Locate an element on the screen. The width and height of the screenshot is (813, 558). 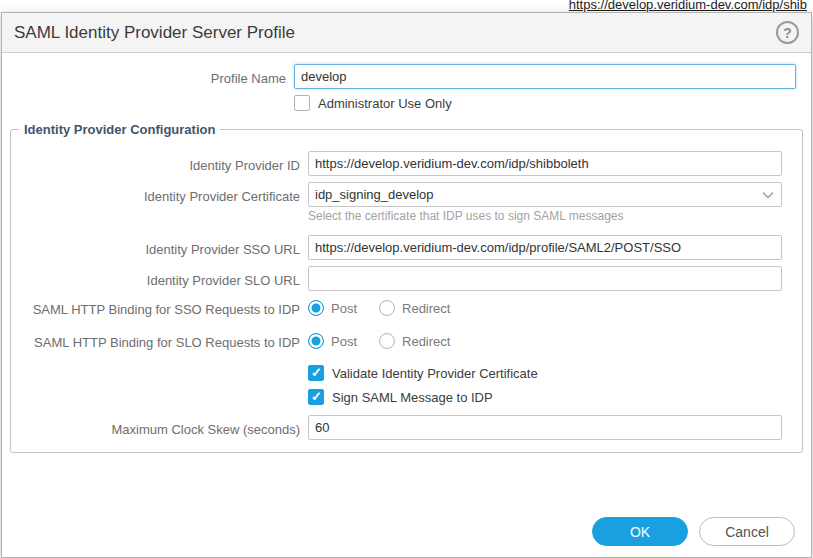
admin-only-label: Administrator Use Only is located at coordinates (385, 104).